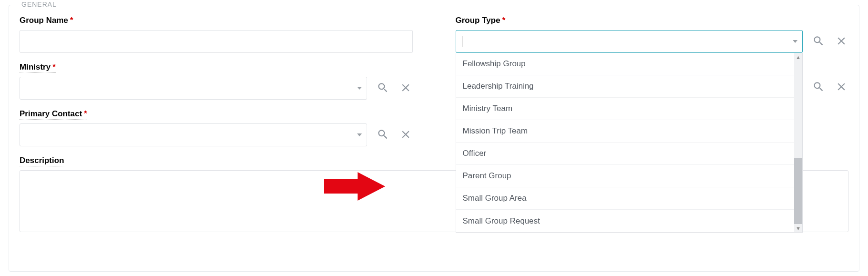 This screenshot has width=868, height=276. Describe the element at coordinates (626, 221) in the screenshot. I see `group-type-option: Small Group Request` at that location.